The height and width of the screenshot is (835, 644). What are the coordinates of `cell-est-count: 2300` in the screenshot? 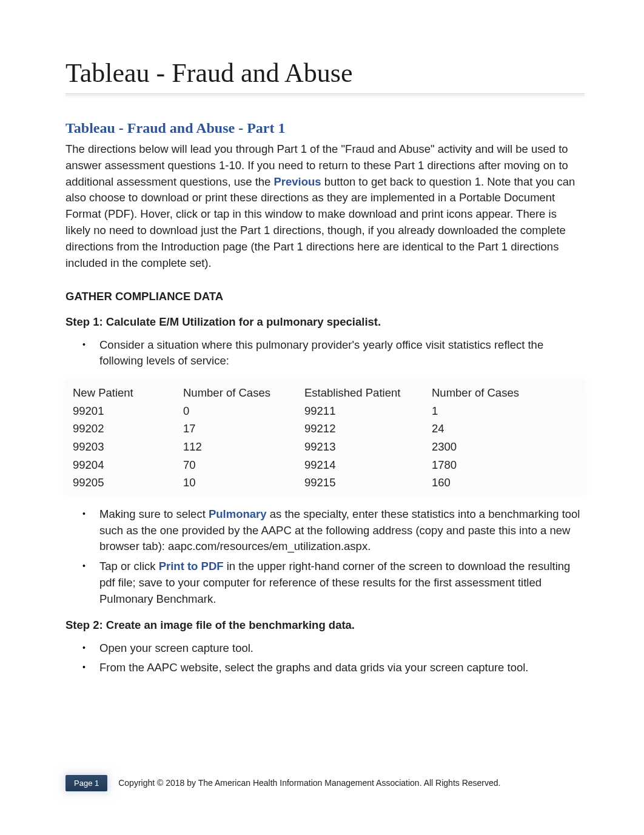 It's located at (505, 447).